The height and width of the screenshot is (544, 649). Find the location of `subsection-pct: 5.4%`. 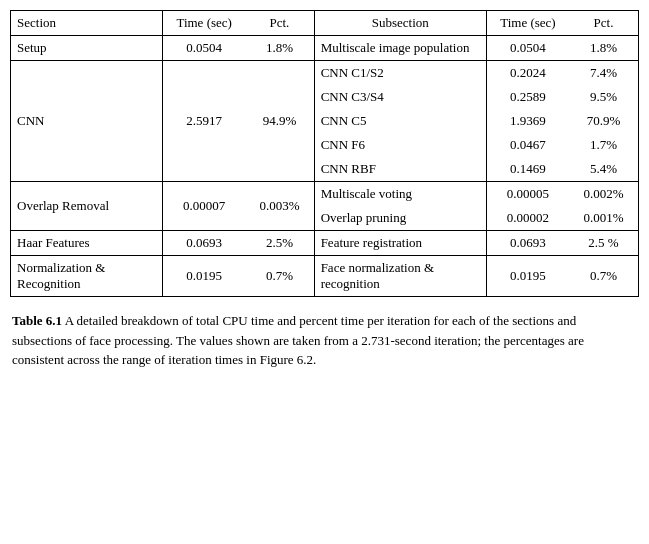

subsection-pct: 5.4% is located at coordinates (604, 170).